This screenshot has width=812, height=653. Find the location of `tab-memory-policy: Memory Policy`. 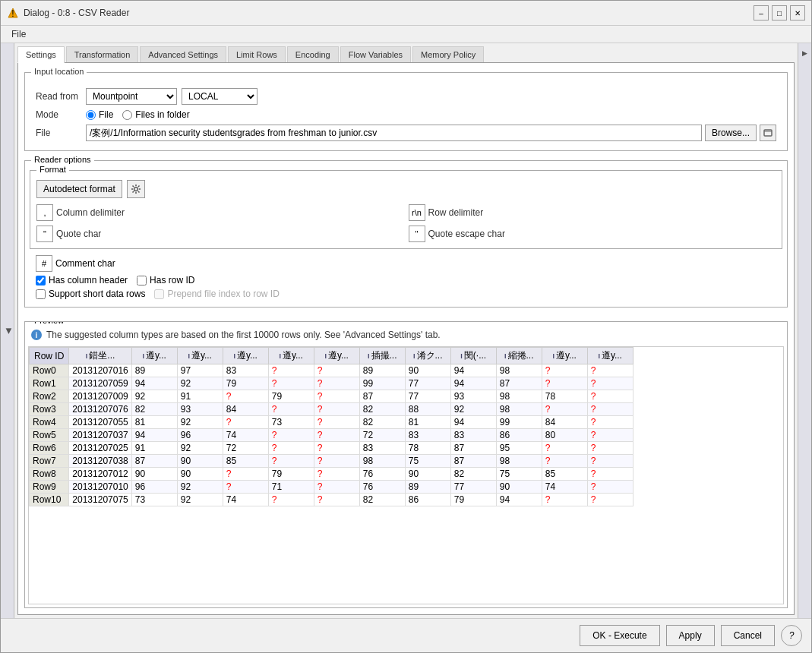

tab-memory-policy: Memory Policy is located at coordinates (448, 55).